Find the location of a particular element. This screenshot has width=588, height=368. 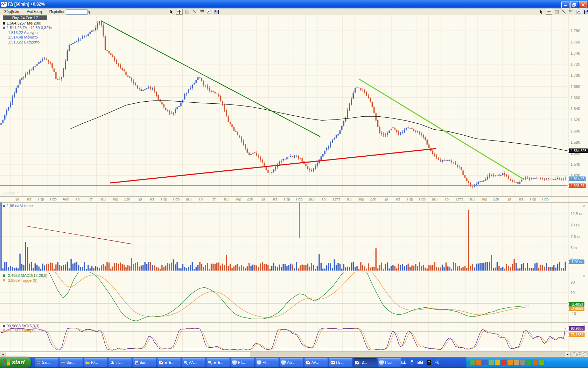

tray-gears-status-icon is located at coordinates (491, 362).